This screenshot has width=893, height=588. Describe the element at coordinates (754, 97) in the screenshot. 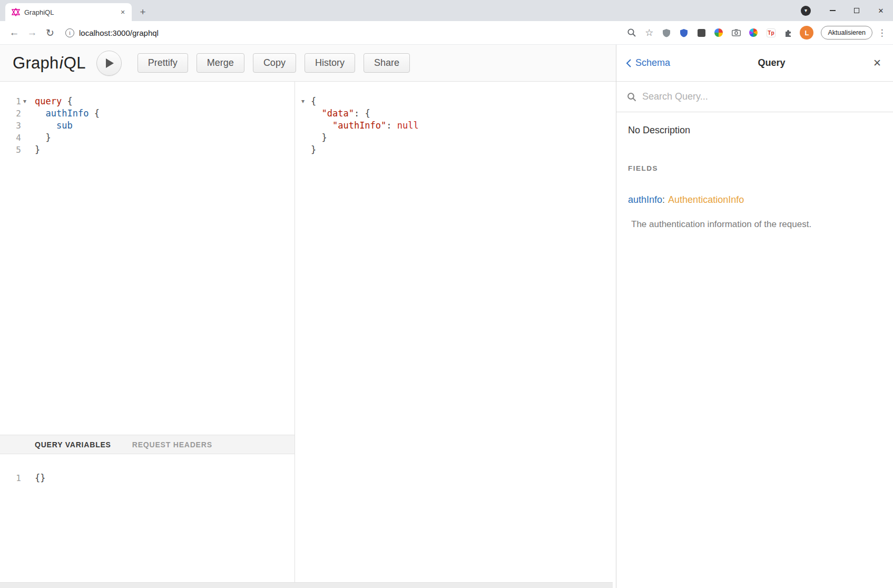

I see `doc-search-row` at that location.